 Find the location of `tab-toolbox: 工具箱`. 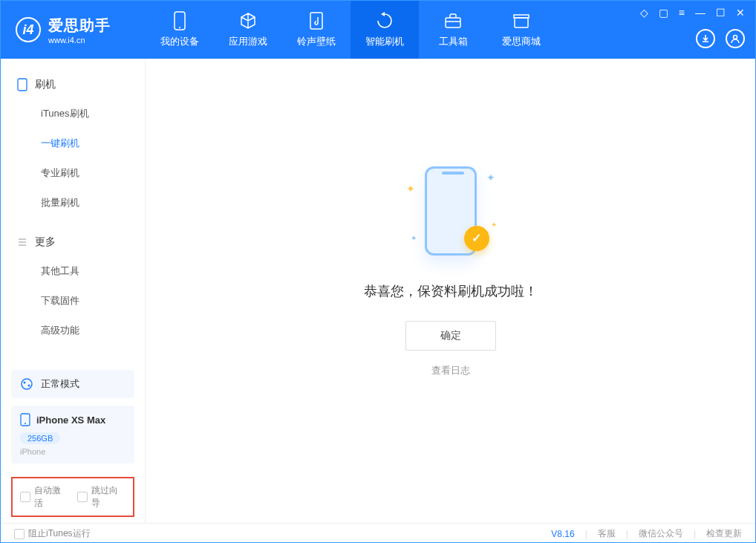

tab-toolbox: 工具箱 is located at coordinates (453, 30).